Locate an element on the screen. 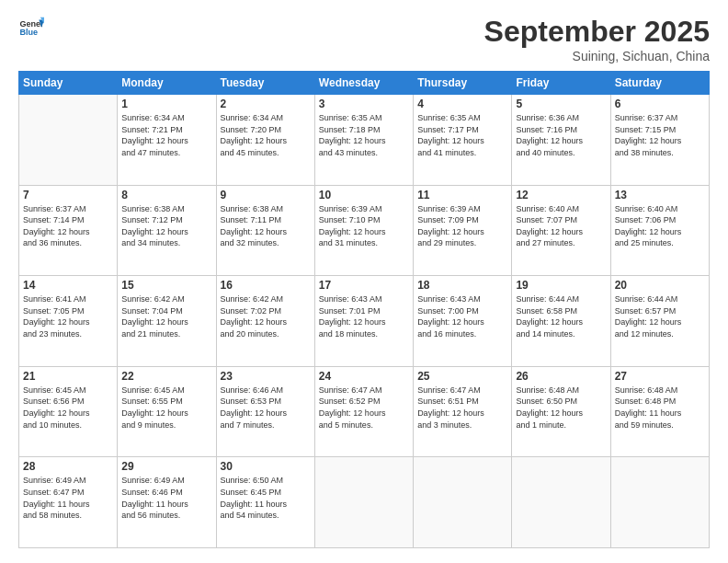  day-number: 6 is located at coordinates (660, 104).